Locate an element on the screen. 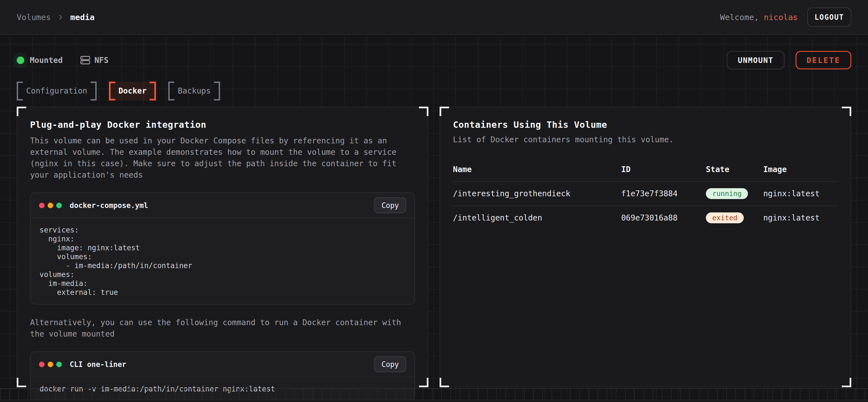  header-right: Welcome, nicolas LOGOUT is located at coordinates (786, 17).